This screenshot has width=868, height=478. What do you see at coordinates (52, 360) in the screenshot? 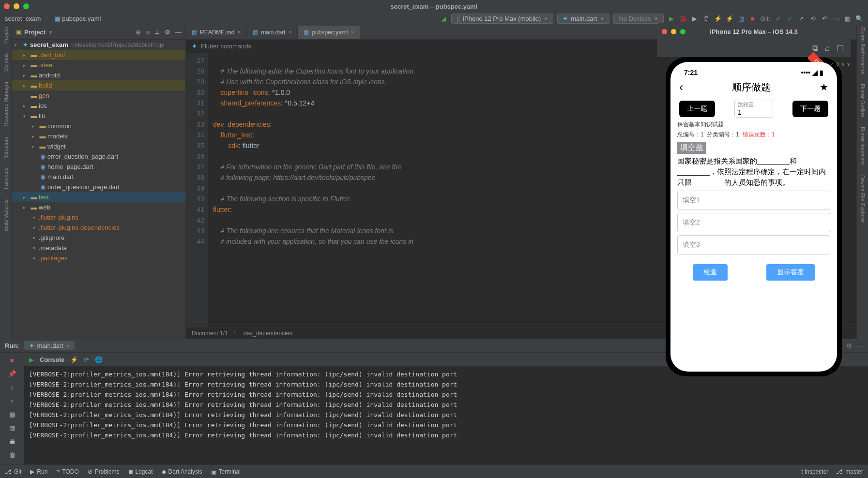
I see `console-tab: Console` at bounding box center [52, 360].